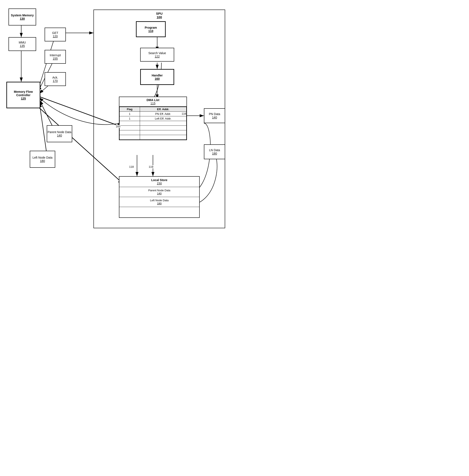 This screenshot has width=469, height=476. What do you see at coordinates (157, 75) in the screenshot?
I see `handler-label: Handler` at bounding box center [157, 75].